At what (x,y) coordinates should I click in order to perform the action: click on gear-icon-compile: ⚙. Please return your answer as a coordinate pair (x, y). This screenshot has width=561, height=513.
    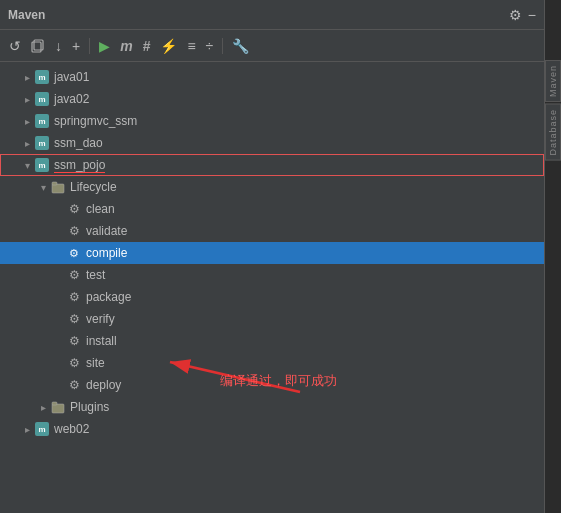
    Looking at the image, I should click on (74, 253).